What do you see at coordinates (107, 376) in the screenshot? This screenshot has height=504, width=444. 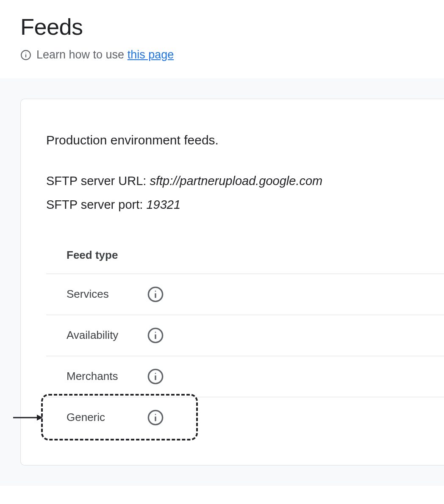 I see `feed-name: Merchants` at bounding box center [107, 376].